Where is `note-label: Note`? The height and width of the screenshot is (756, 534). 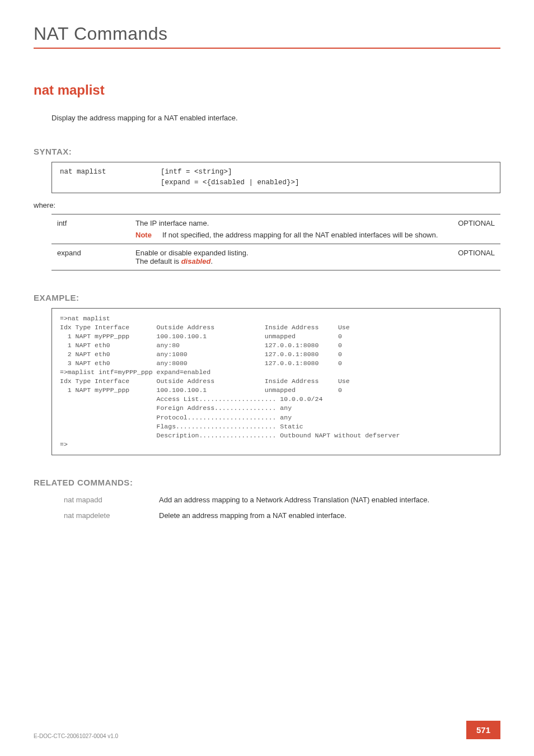
note-label: Note is located at coordinates (149, 235).